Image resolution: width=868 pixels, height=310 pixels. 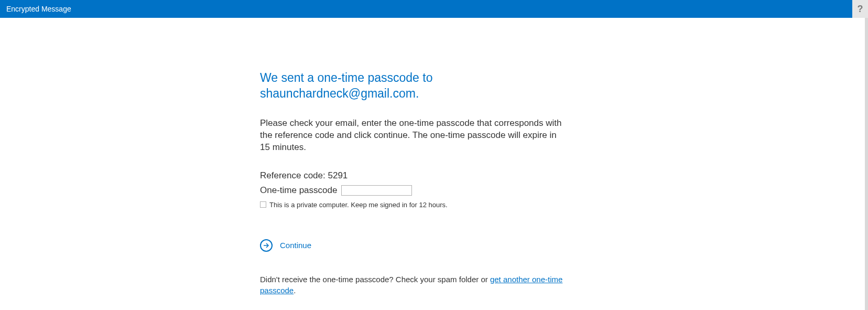 I want to click on header-bar: Encrypted Message ?, so click(x=434, y=9).